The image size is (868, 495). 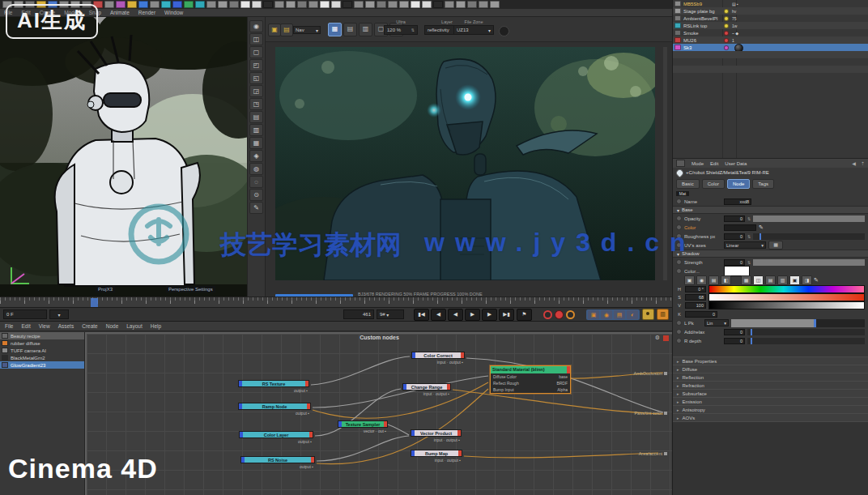 What do you see at coordinates (809, 262) in the screenshot?
I see `strength-slider` at bounding box center [809, 262].